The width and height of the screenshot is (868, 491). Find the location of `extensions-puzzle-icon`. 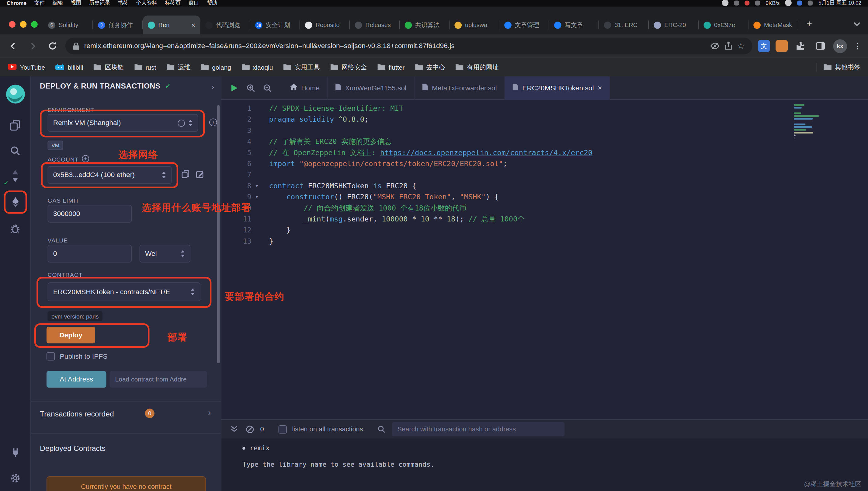

extensions-puzzle-icon is located at coordinates (800, 46).